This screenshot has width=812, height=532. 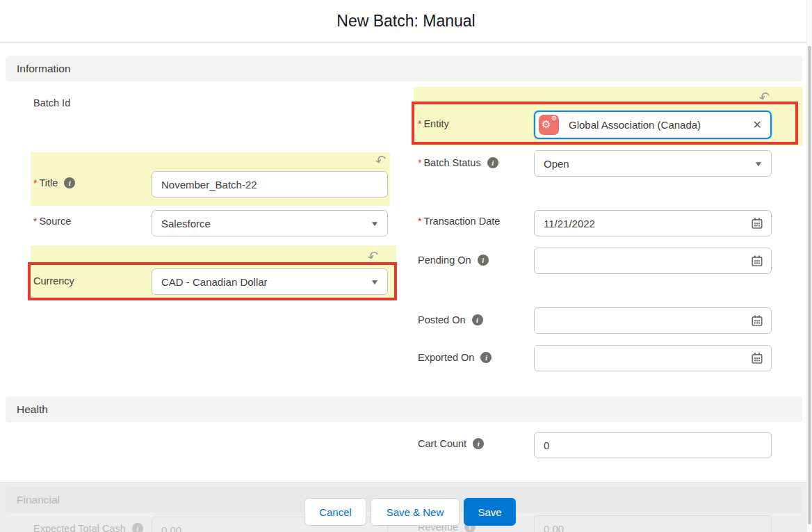 What do you see at coordinates (556, 164) in the screenshot?
I see `selected-value: Open` at bounding box center [556, 164].